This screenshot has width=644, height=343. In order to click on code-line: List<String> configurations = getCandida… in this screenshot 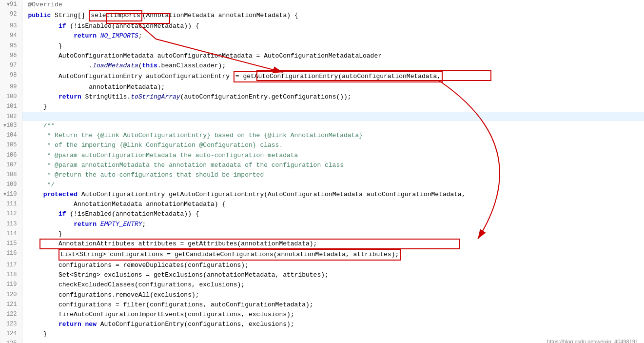, I will do `click(333, 255)`.